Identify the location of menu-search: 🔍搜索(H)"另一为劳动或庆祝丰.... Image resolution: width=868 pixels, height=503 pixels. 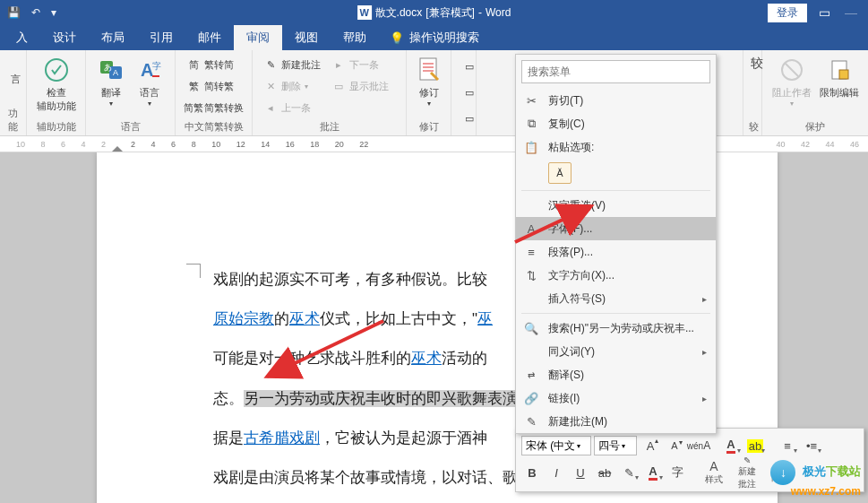
(616, 328).